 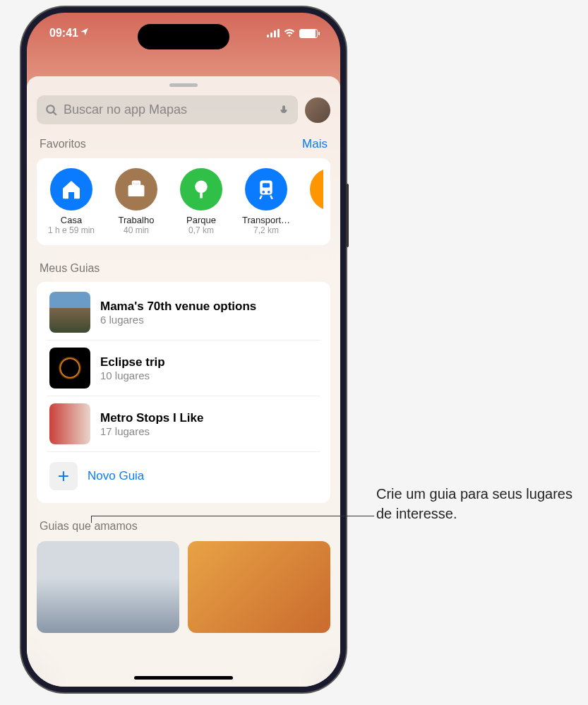 I want to click on favorite-label: Transport…, so click(x=266, y=220).